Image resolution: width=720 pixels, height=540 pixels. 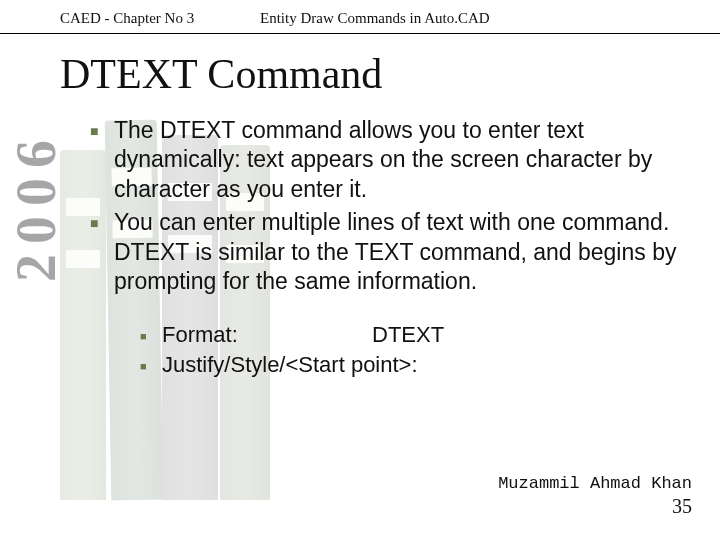 I want to click on sub-bullet-label: Format:, so click(x=267, y=335).